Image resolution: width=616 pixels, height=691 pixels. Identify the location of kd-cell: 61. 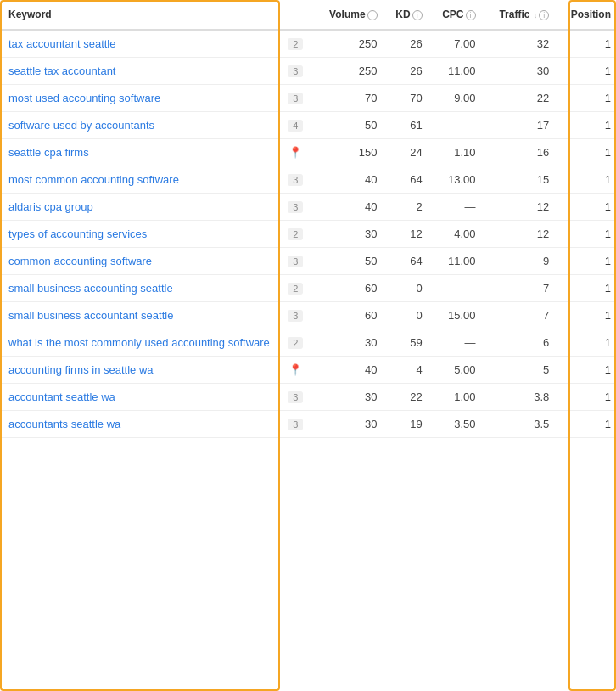
(406, 126).